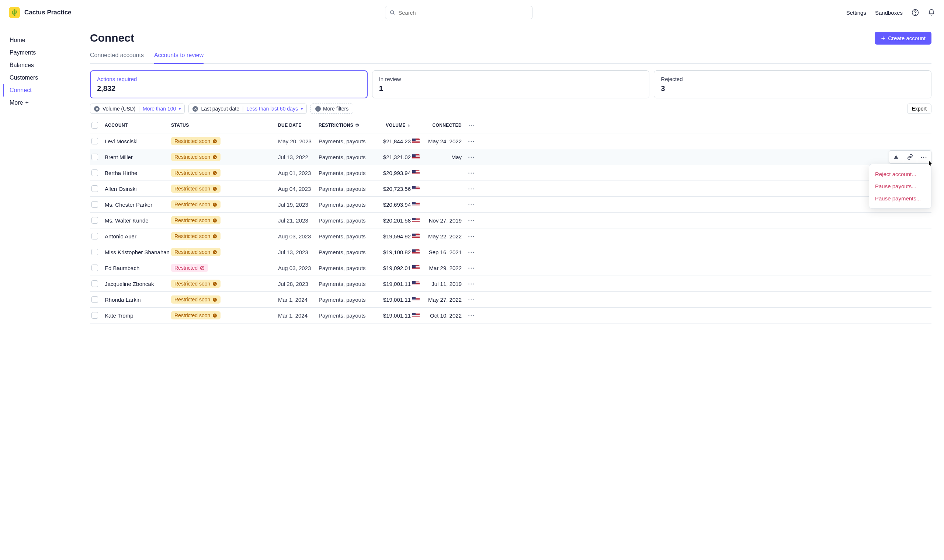 Image resolution: width=944 pixels, height=560 pixels. Describe the element at coordinates (459, 13) in the screenshot. I see `search-input-wrap` at that location.